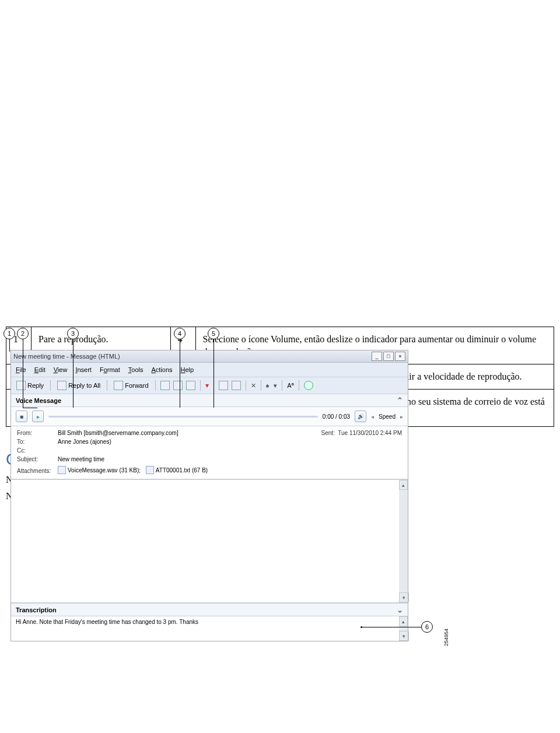 This screenshot has height=733, width=560. Describe the element at coordinates (9, 334) in the screenshot. I see `callout-1: 1` at that location.